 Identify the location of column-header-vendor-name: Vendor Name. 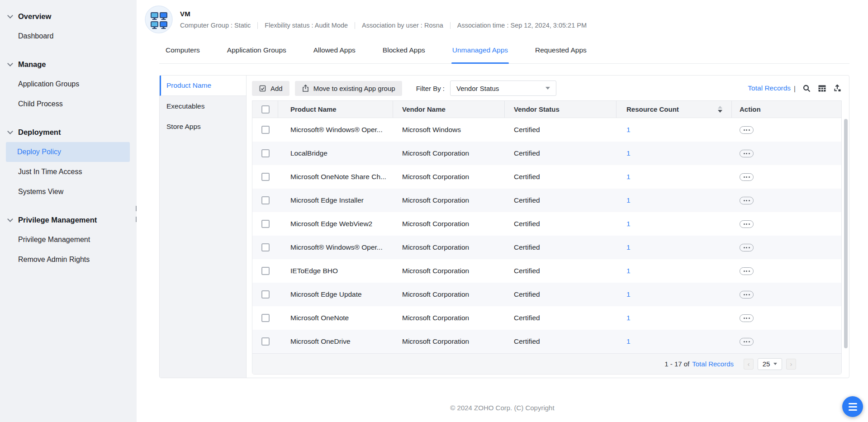
(449, 109).